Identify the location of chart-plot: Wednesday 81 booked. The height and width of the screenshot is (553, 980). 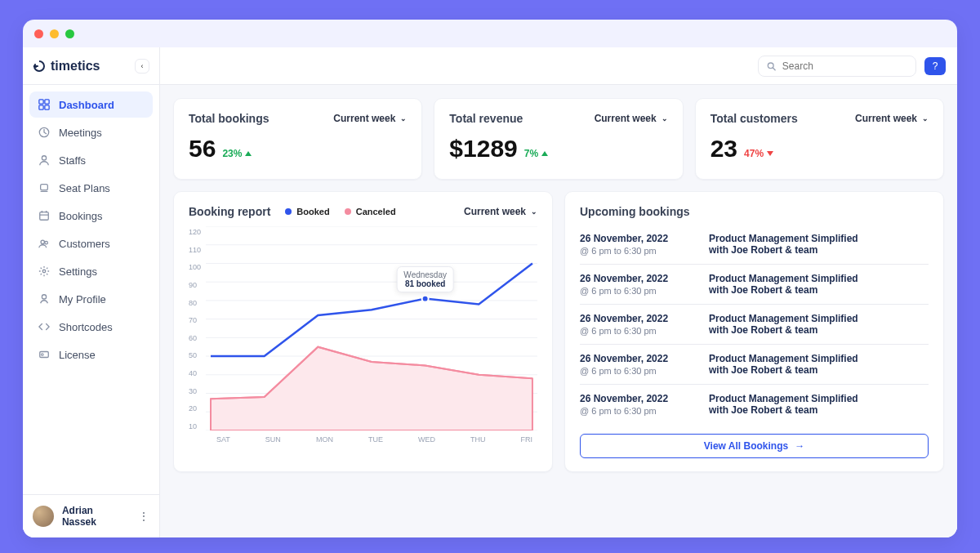
(372, 328).